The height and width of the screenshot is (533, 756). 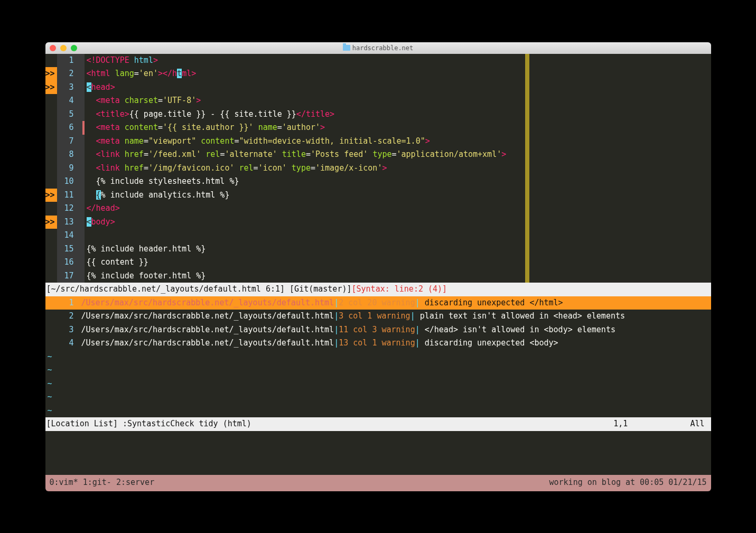 I want to click on line-number: 13, so click(x=68, y=222).